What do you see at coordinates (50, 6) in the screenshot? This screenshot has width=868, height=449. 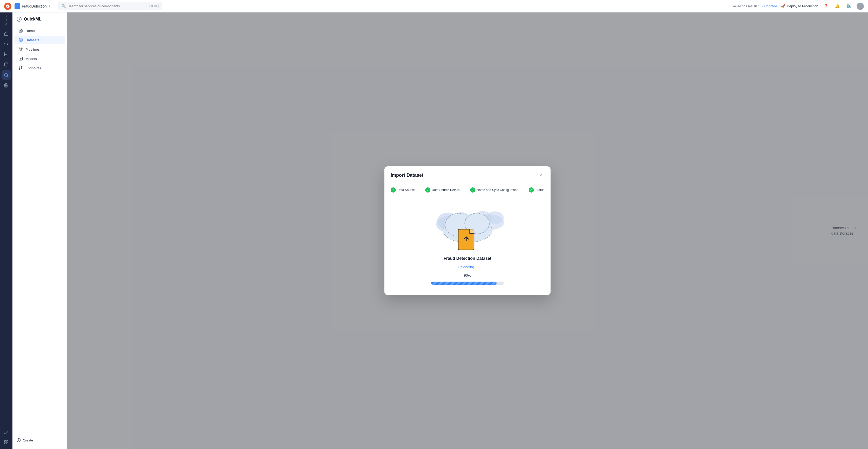 I see `project-dropdown-icon: ▼` at bounding box center [50, 6].